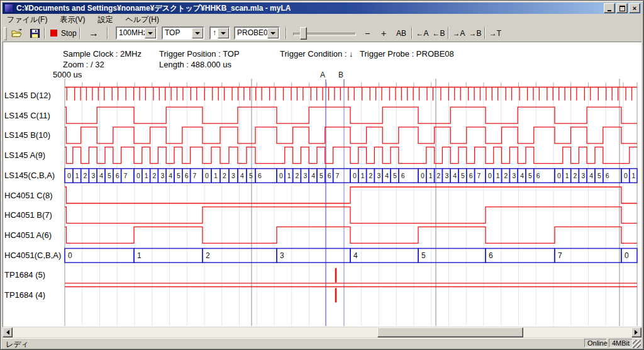 The width and height of the screenshot is (644, 350). Describe the element at coordinates (323, 75) in the screenshot. I see `cursor-a-label: A` at that location.